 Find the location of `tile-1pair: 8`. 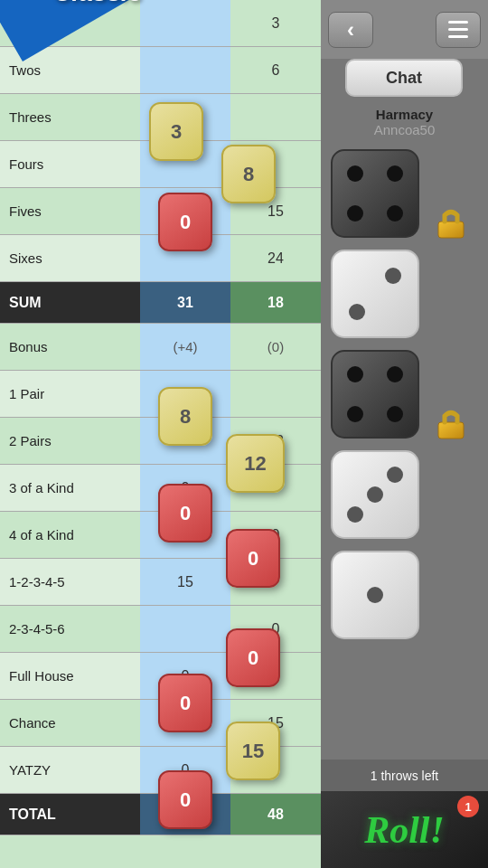

tile-1pair: 8 is located at coordinates (185, 416).